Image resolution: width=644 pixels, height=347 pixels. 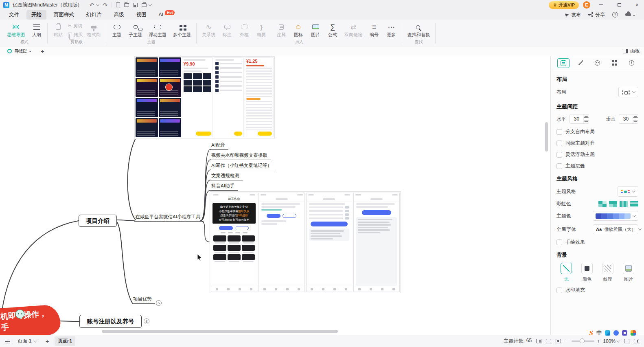 I want to click on checkbox-topic-overlap: 主题层叠, so click(x=598, y=166).